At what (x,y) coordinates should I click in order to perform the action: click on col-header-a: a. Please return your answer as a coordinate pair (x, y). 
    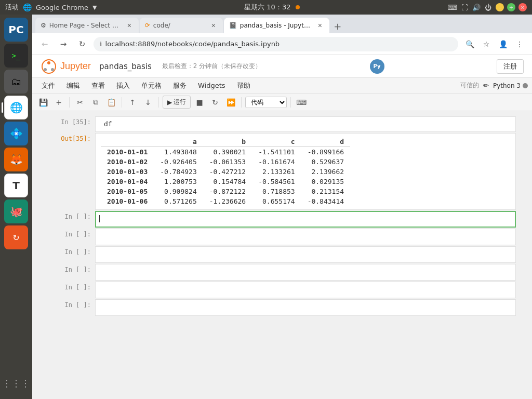
    Looking at the image, I should click on (178, 142).